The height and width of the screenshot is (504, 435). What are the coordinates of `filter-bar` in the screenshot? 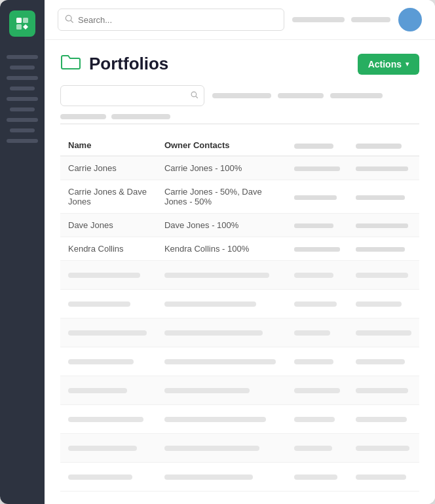 It's located at (240, 96).